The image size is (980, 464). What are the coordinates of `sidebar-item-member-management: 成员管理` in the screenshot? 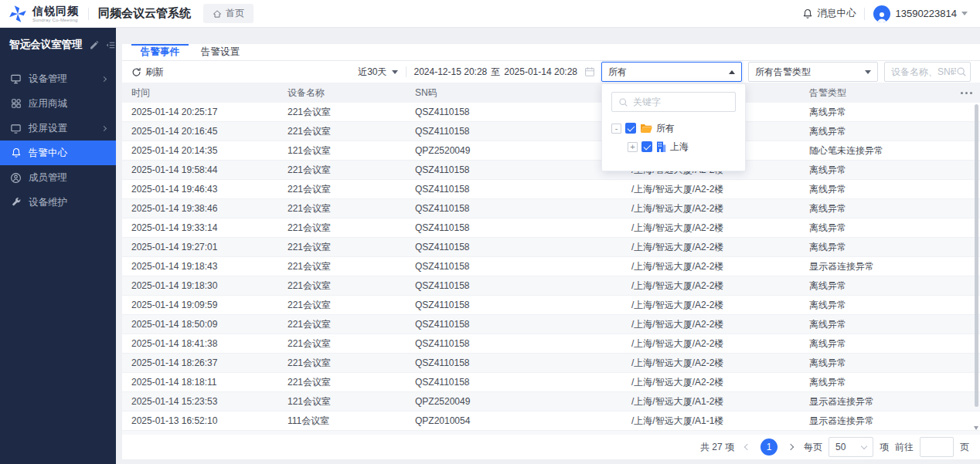 It's located at (58, 178).